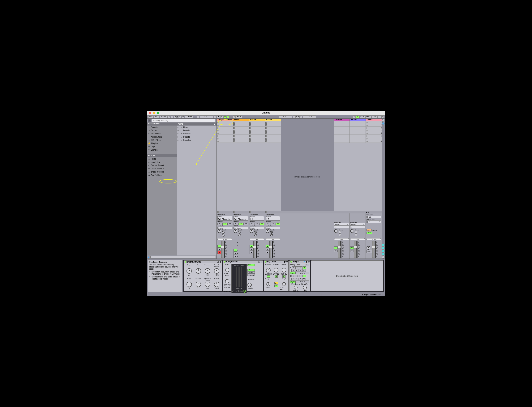 The width and height of the screenshot is (532, 407). What do you see at coordinates (383, 254) in the screenshot?
I see `mixer-toggle` at bounding box center [383, 254].